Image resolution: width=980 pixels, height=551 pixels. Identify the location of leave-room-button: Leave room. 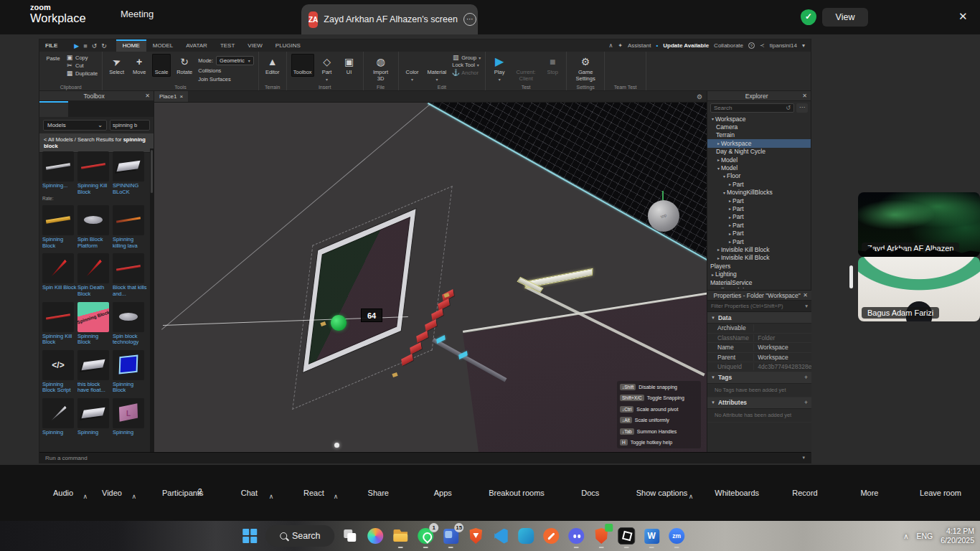
(941, 493).